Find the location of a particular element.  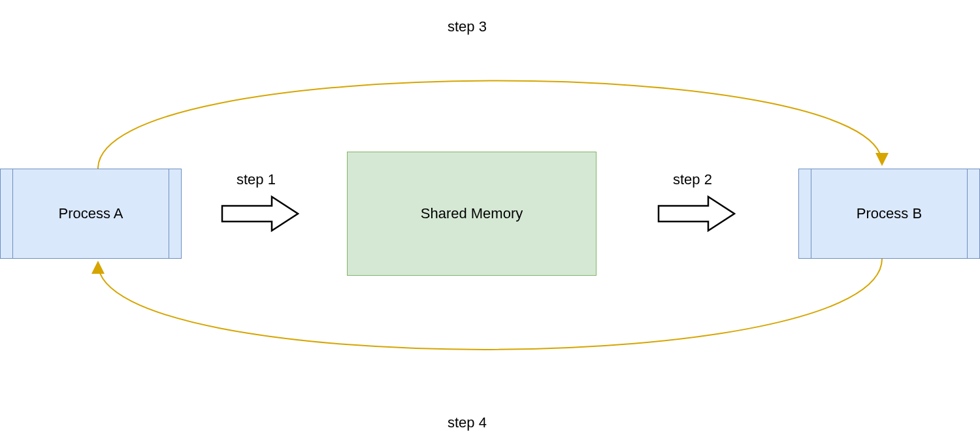

process-a-node: Process A is located at coordinates (91, 214).